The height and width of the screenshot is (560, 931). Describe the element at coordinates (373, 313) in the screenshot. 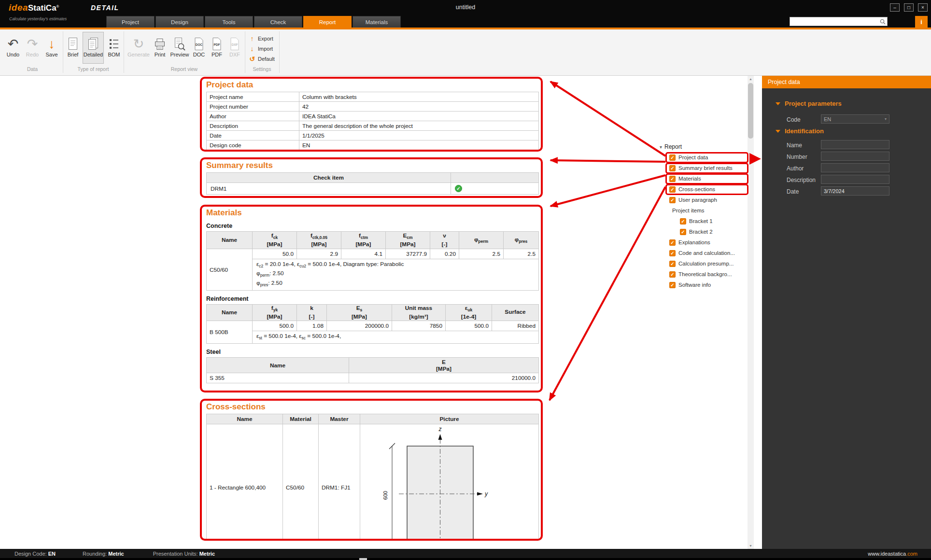

I see `table-header-row: Name fyk[MPa] k[-] Es[MPa] Unit mass[kg/…` at that location.